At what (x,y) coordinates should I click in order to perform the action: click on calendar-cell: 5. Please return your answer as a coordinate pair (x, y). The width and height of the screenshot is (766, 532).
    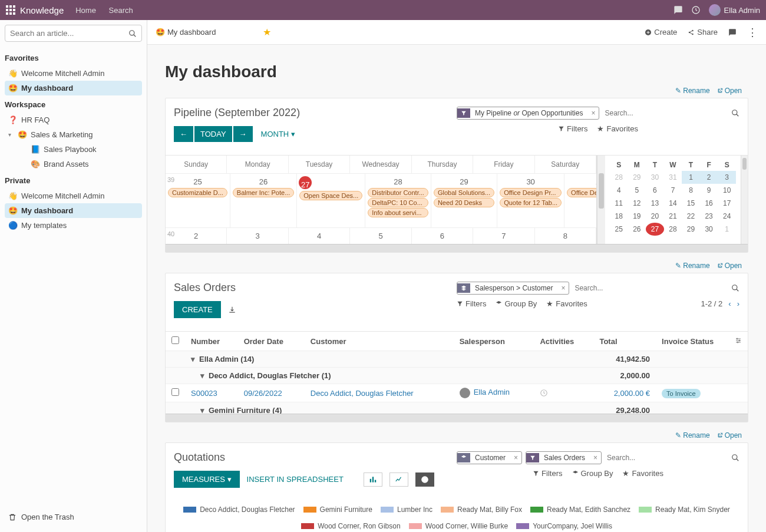
    Looking at the image, I should click on (381, 236).